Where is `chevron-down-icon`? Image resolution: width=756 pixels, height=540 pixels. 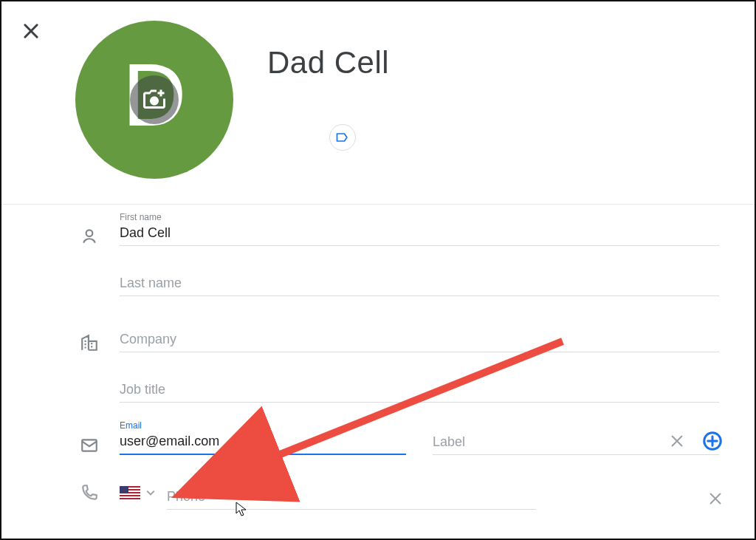 chevron-down-icon is located at coordinates (151, 493).